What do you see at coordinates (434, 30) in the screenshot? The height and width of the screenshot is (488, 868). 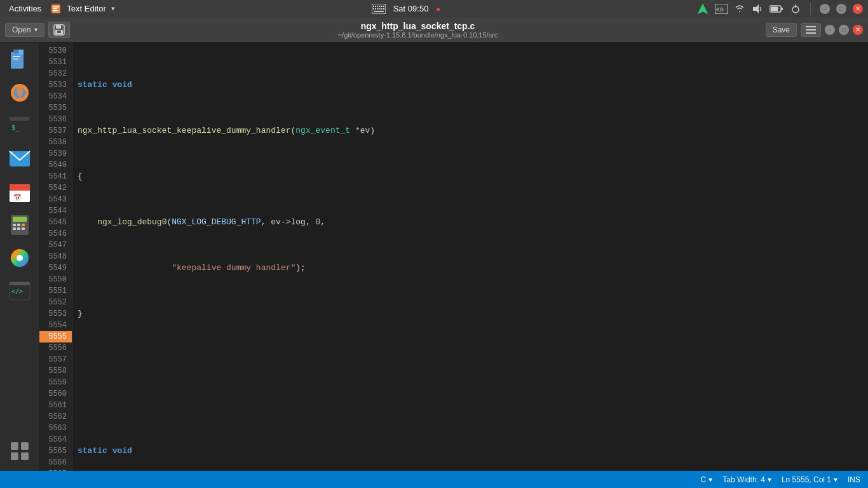 I see `toolbar: Open ▾ ngx_http_lua_socket_tcp.c ~/git/o…` at bounding box center [434, 30].